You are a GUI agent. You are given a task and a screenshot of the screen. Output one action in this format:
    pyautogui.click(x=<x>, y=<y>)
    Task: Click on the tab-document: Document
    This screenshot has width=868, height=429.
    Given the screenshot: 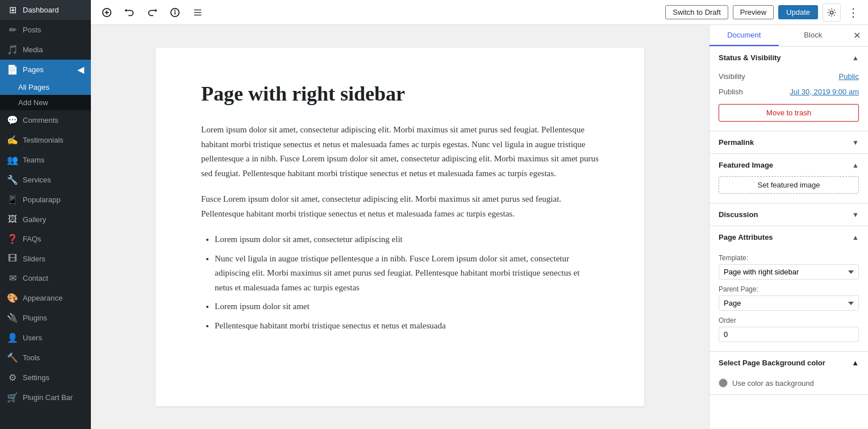 What is the action you would take?
    pyautogui.click(x=744, y=35)
    